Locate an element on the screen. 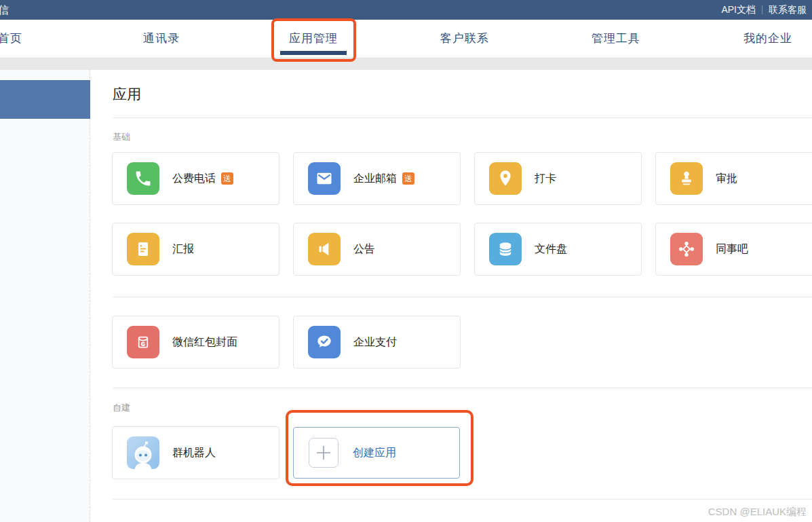 This screenshot has width=812, height=522. app-card-red-packet-cover: 微信红包封面 is located at coordinates (195, 342).